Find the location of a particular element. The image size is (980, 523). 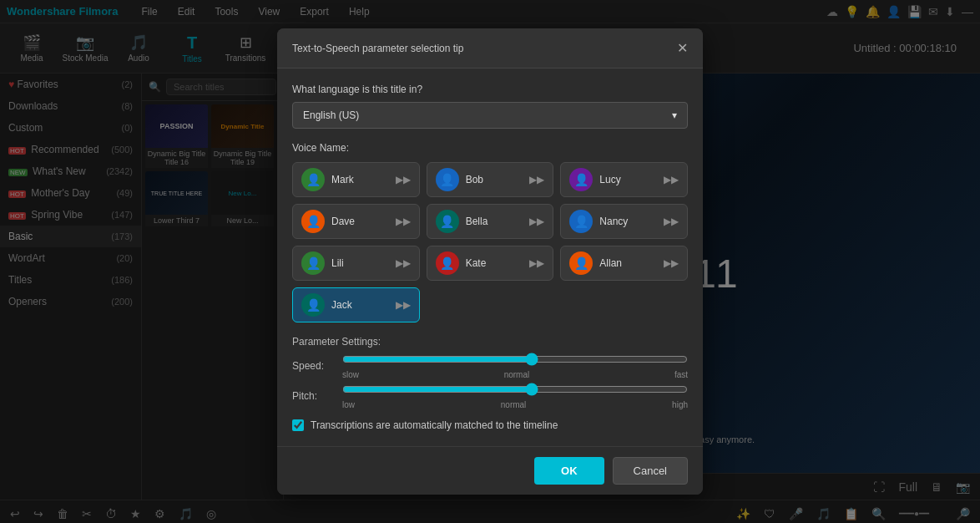

bob-avatar: 👤 is located at coordinates (447, 180).